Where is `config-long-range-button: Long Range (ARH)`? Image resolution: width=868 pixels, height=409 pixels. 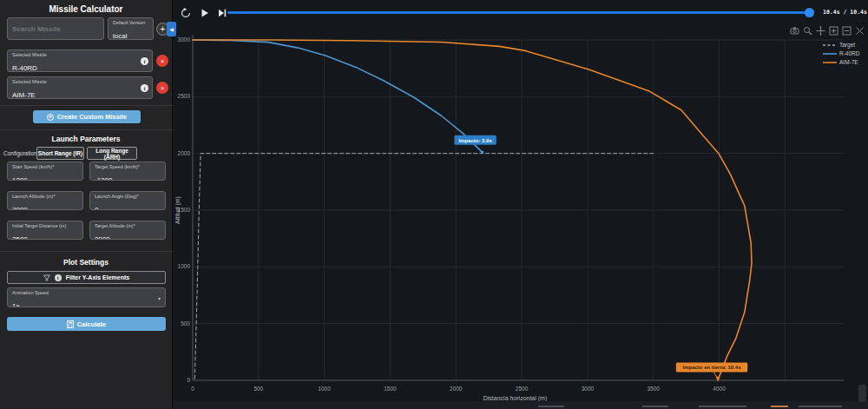
config-long-range-button: Long Range (ARH) is located at coordinates (112, 153).